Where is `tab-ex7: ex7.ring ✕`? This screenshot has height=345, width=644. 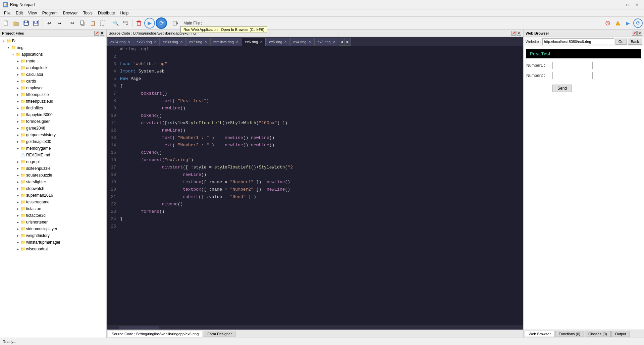 tab-ex7: ex7.ring ✕ is located at coordinates (198, 42).